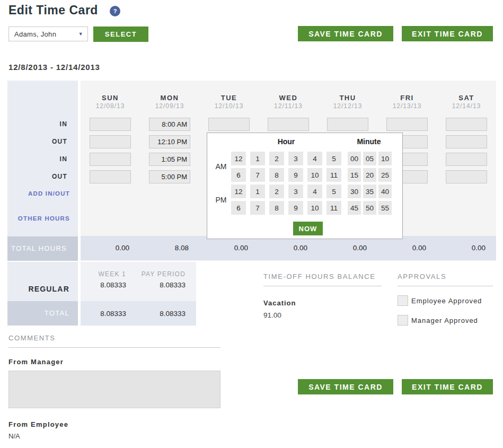 This screenshot has width=503, height=448. Describe the element at coordinates (156, 274) in the screenshot. I see `pay-period-column-header: PAY PERIOD` at that location.